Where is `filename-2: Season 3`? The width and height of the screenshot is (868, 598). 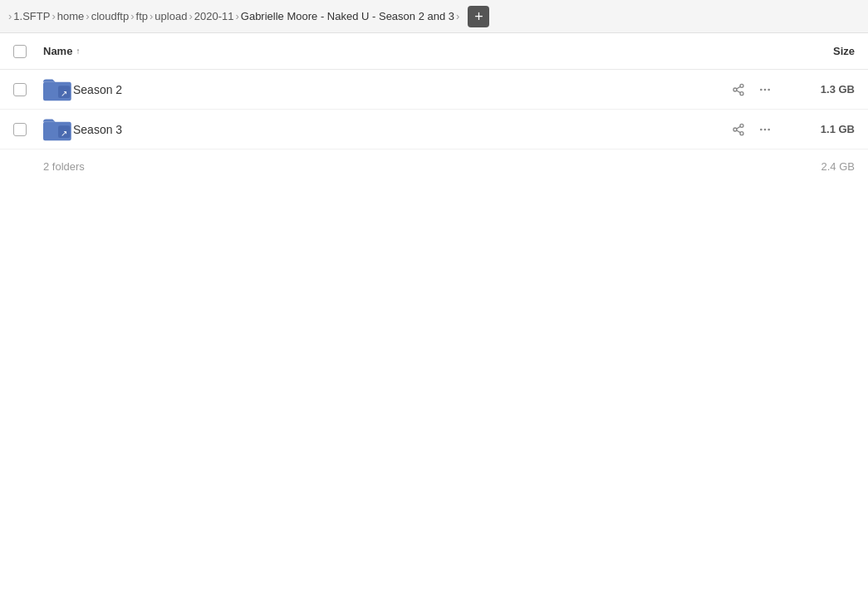
filename-2: Season 3 is located at coordinates (400, 130).